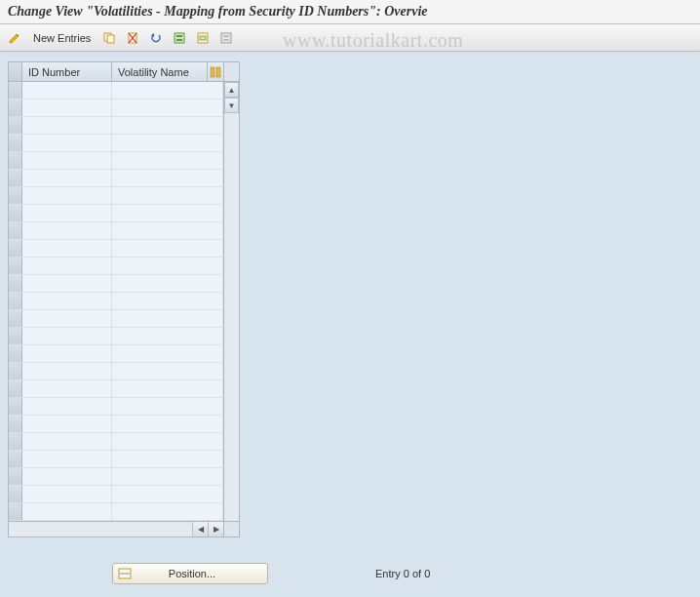 The width and height of the screenshot is (700, 597). What do you see at coordinates (124, 530) in the screenshot?
I see `horizontal-scrollbar: ◀ ▶` at bounding box center [124, 530].